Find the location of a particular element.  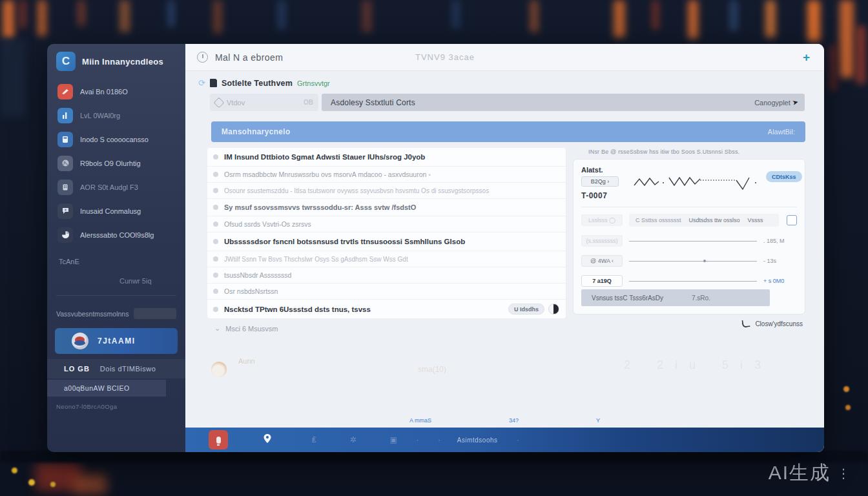

search-badge: OB is located at coordinates (309, 102).